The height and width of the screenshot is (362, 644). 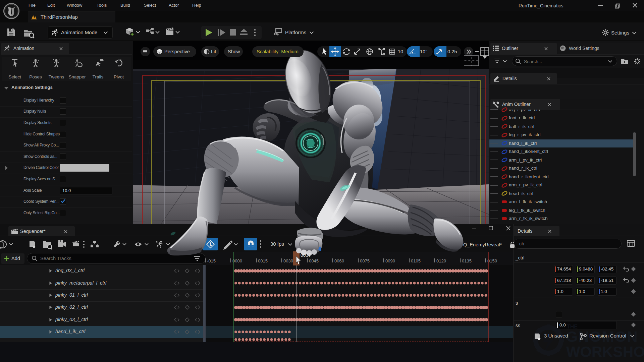 I want to click on svg-text: Trails, so click(x=98, y=77).